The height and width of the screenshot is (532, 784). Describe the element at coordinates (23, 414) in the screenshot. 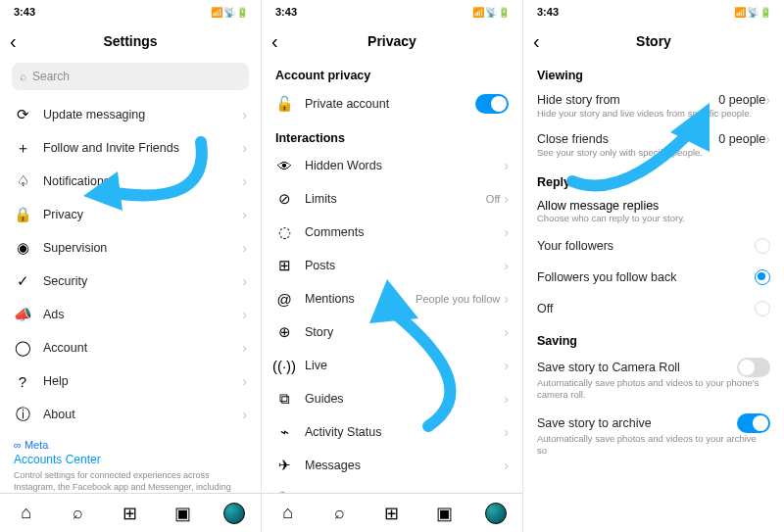

I see `info-icon: ⓘ` at that location.